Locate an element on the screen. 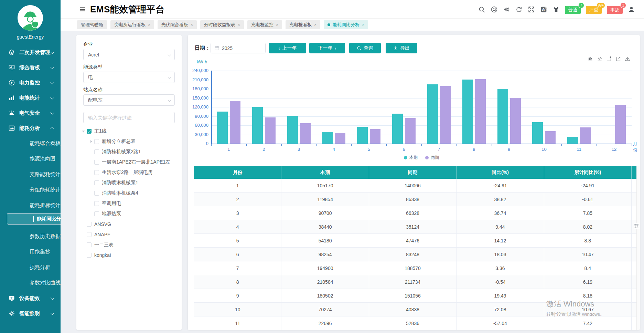 The image size is (644, 333). sidebar-subitem-4: 能耗折标统计 is located at coordinates (30, 205).